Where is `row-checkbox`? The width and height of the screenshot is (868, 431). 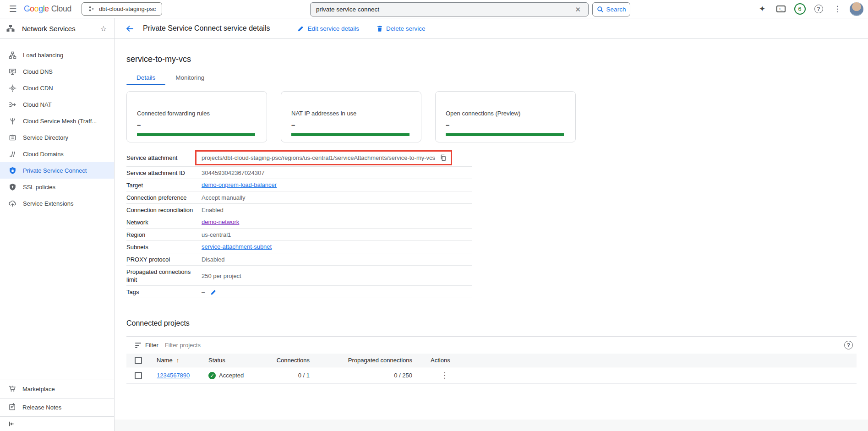
row-checkbox is located at coordinates (138, 376).